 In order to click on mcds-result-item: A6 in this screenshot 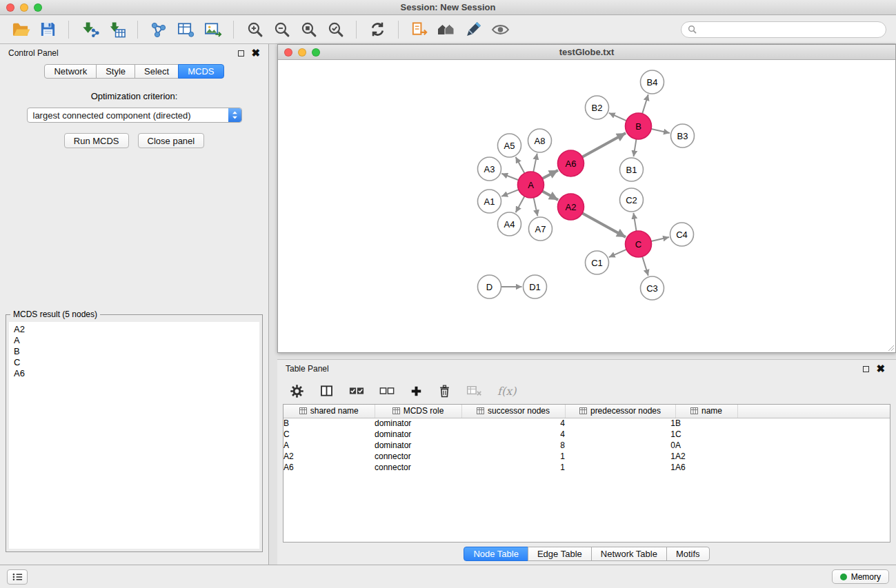, I will do `click(134, 374)`.